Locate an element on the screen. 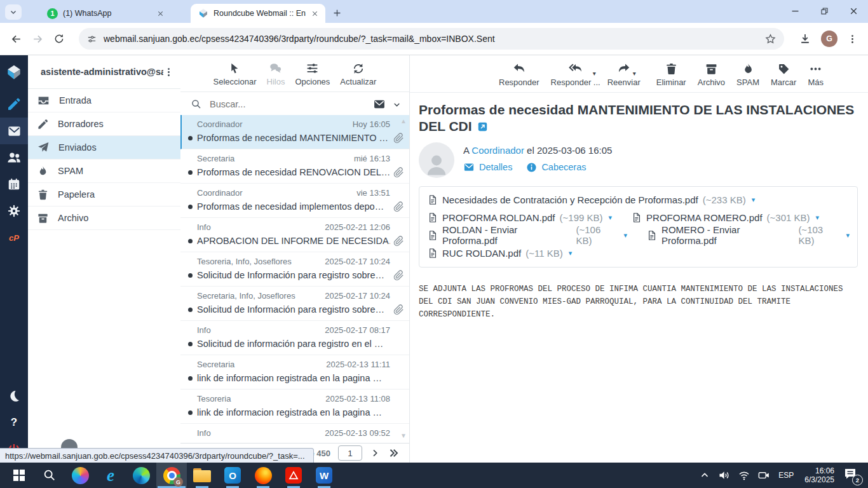 This screenshot has width=868, height=488. archive-button: Archivo is located at coordinates (712, 75).